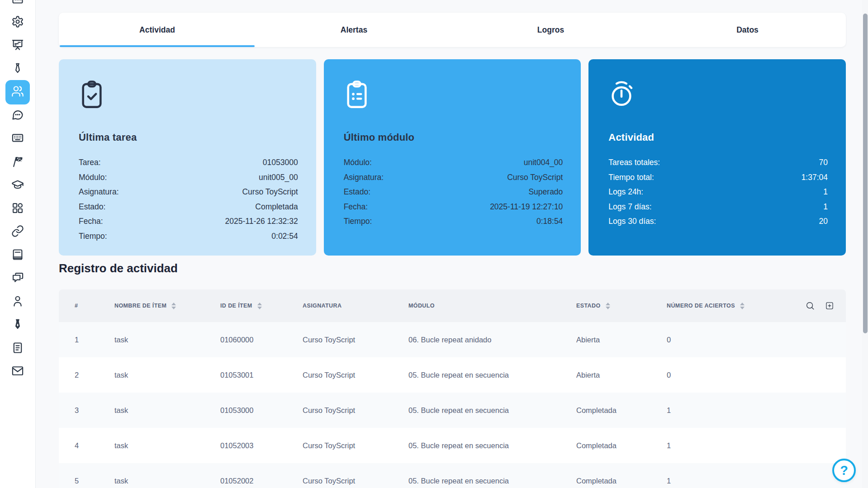  I want to click on presentation-icon, so click(18, 46).